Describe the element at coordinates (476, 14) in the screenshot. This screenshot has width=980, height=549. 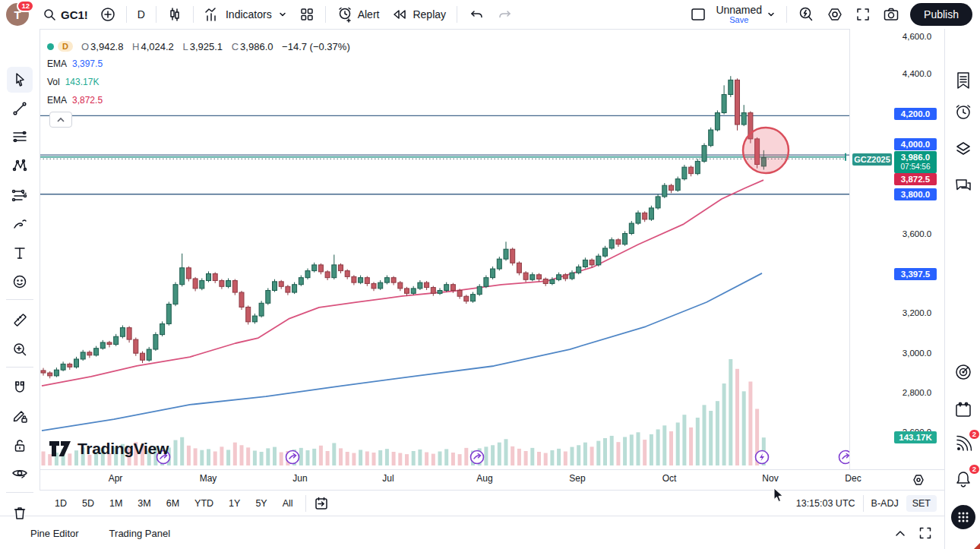
I see `undo-button` at that location.